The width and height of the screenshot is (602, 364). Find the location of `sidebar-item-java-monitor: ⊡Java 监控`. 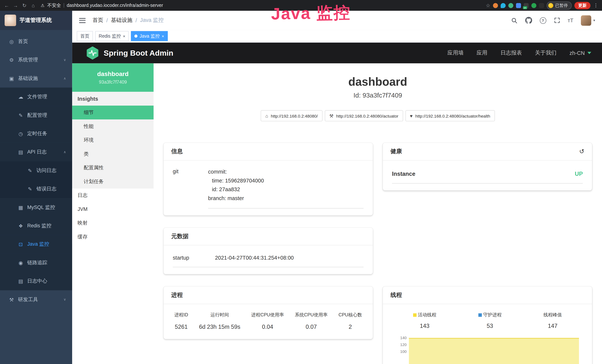

sidebar-item-java-monitor: ⊡Java 监控 is located at coordinates (36, 244).